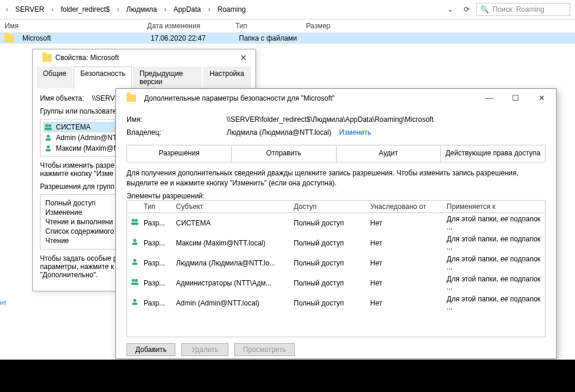 This screenshot has height=392, width=575. What do you see at coordinates (336, 154) in the screenshot?
I see `tab-strip: Разрешения Отправить Аудит Действующие п…` at bounding box center [336, 154].